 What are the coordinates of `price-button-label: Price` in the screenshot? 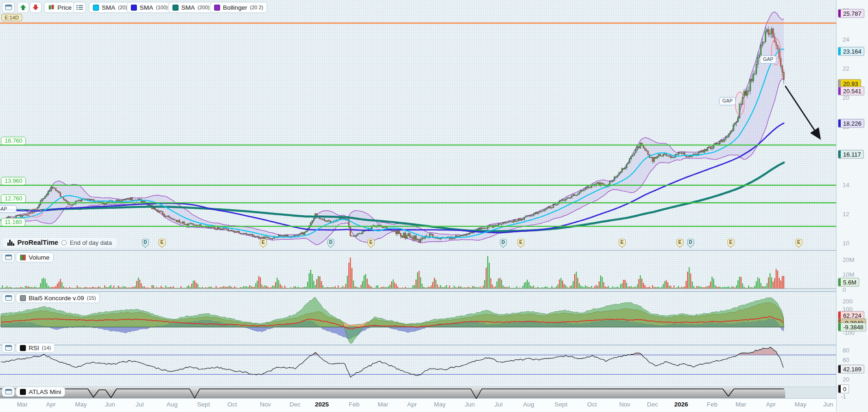 It's located at (65, 7).